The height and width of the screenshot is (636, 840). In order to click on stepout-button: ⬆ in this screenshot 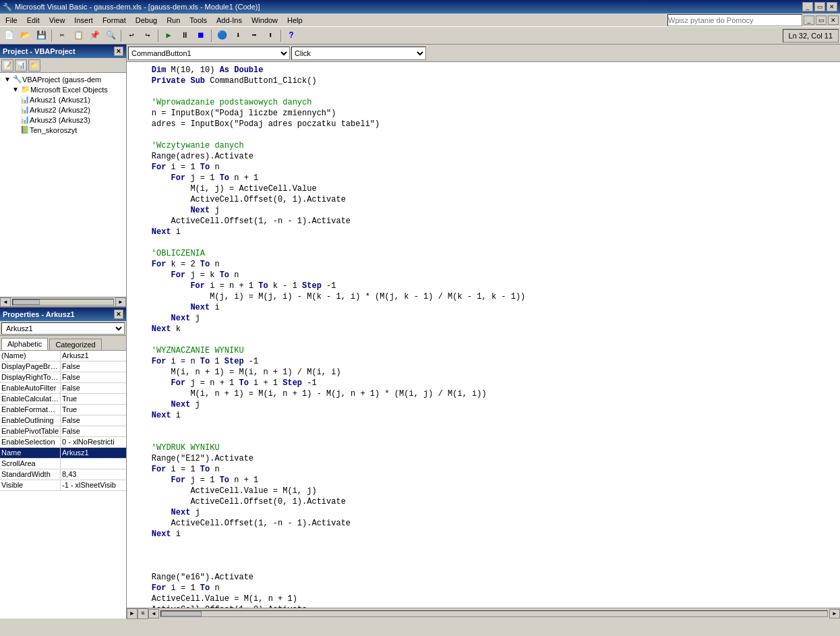, I will do `click(270, 36)`.